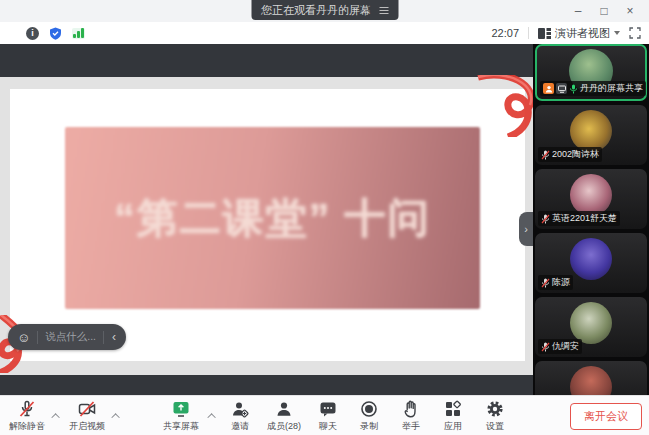 The width and height of the screenshot is (649, 435). What do you see at coordinates (411, 416) in the screenshot?
I see `raise-hand-button: 举手` at bounding box center [411, 416].